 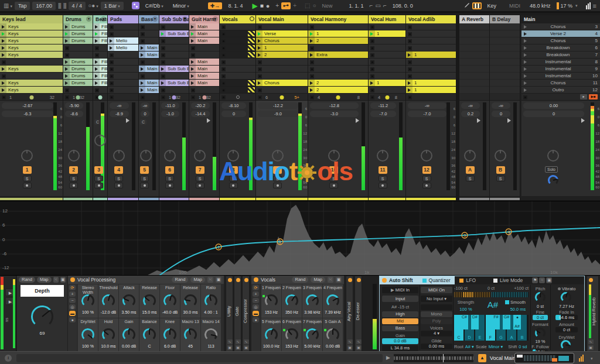 I want to click on stop-all-square, so click(x=67, y=97).